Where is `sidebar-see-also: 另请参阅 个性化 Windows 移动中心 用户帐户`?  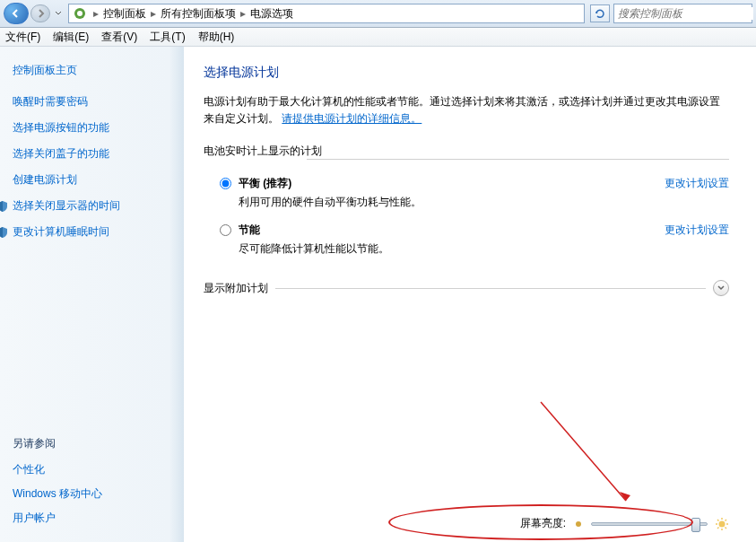
sidebar-see-also: 另请参阅 个性化 Windows 移动中心 用户帐户 is located at coordinates (91, 481).